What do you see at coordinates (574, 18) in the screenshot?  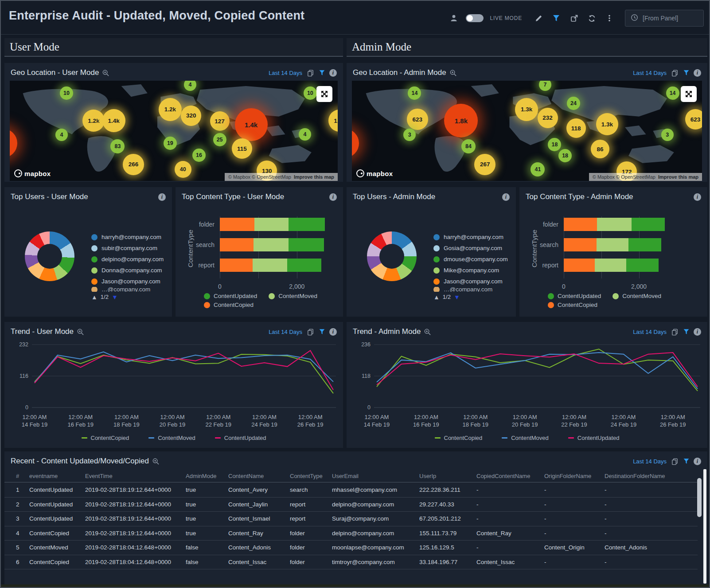 I see `share-icon` at bounding box center [574, 18].